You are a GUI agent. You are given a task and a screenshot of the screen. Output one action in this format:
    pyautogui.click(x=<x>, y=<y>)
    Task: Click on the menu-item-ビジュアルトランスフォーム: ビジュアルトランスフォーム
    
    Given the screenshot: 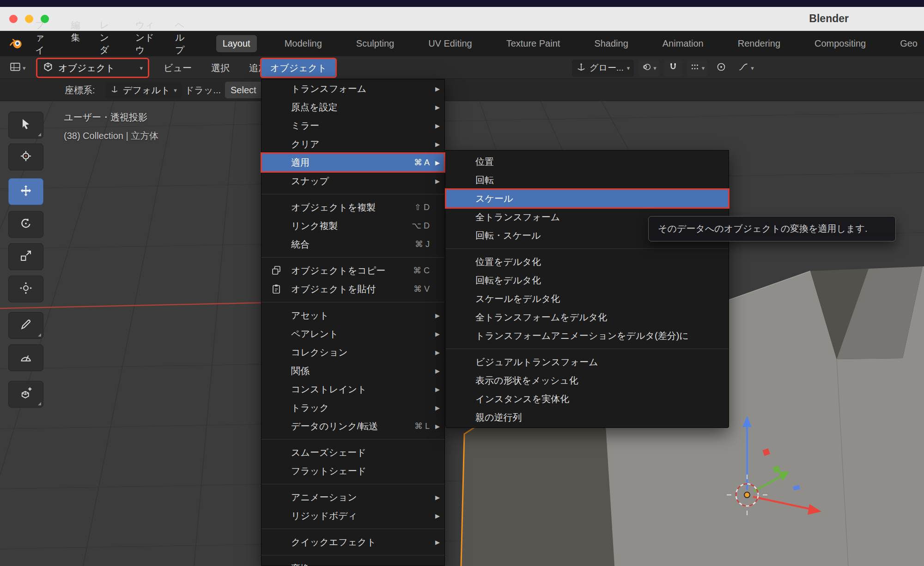 What is the action you would take?
    pyautogui.click(x=587, y=362)
    